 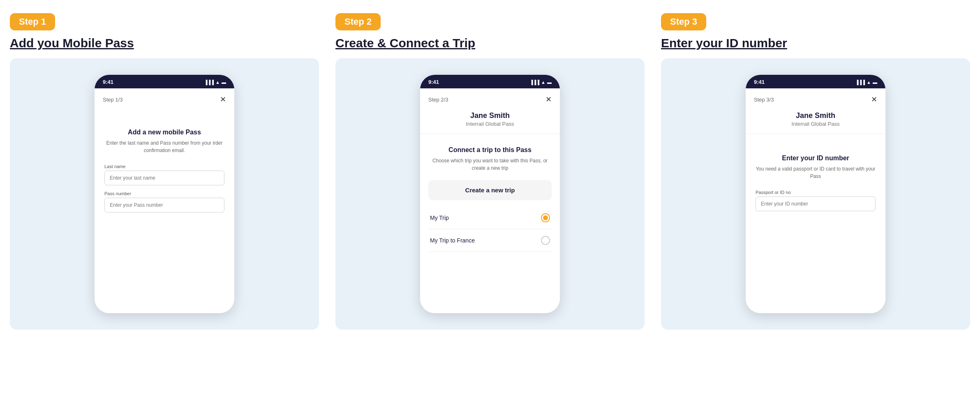 What do you see at coordinates (490, 121) in the screenshot?
I see `step-2-pass-info: Jane Smith Interrail Global Pass` at bounding box center [490, 121].